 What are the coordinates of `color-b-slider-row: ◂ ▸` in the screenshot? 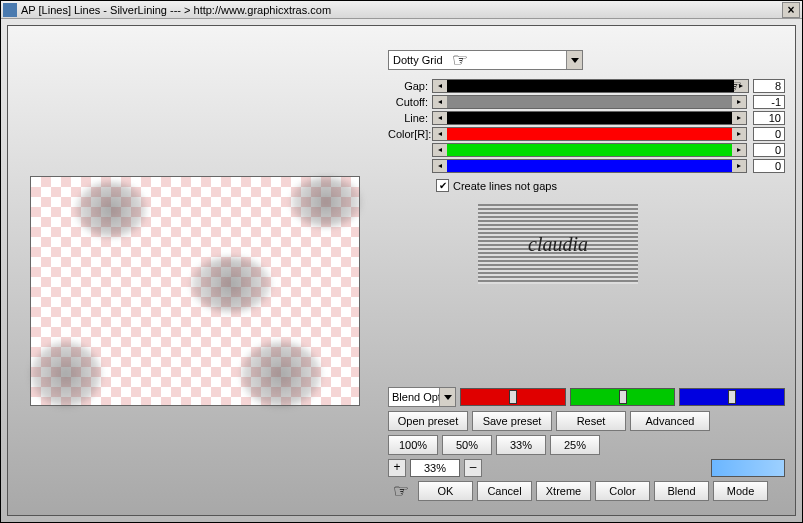 It's located at (586, 166).